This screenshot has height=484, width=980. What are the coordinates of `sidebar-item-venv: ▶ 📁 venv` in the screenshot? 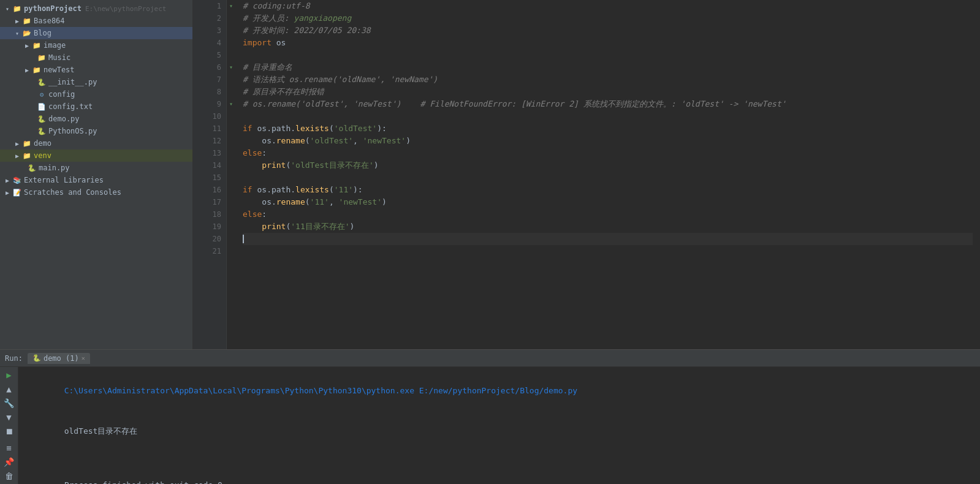 It's located at (96, 156).